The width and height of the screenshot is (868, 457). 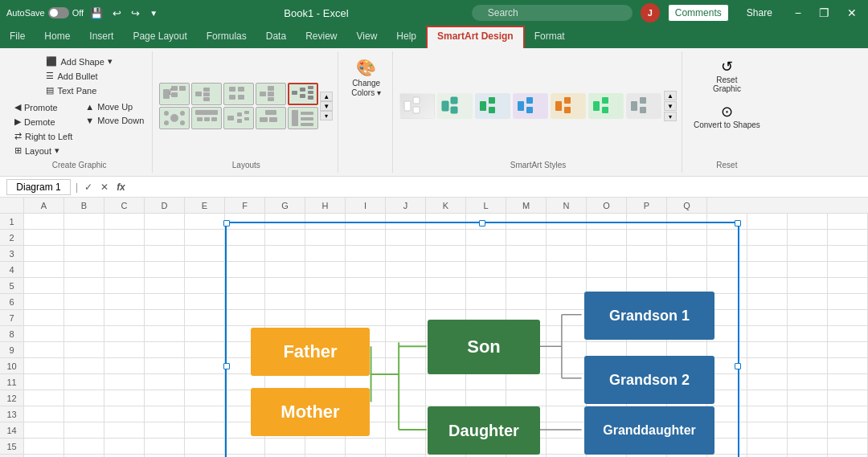 What do you see at coordinates (59, 13) in the screenshot?
I see `autosave-toggle` at bounding box center [59, 13].